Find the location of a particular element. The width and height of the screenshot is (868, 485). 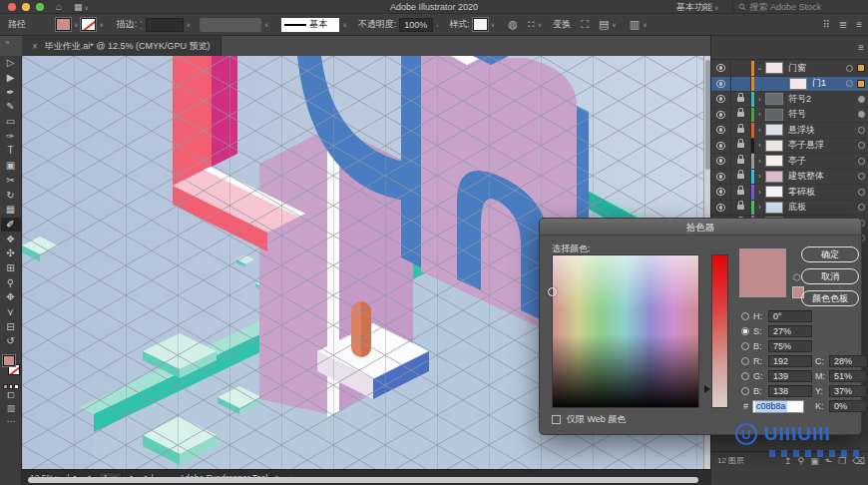

layer-name: 亭子悬浮 is located at coordinates (823, 146).